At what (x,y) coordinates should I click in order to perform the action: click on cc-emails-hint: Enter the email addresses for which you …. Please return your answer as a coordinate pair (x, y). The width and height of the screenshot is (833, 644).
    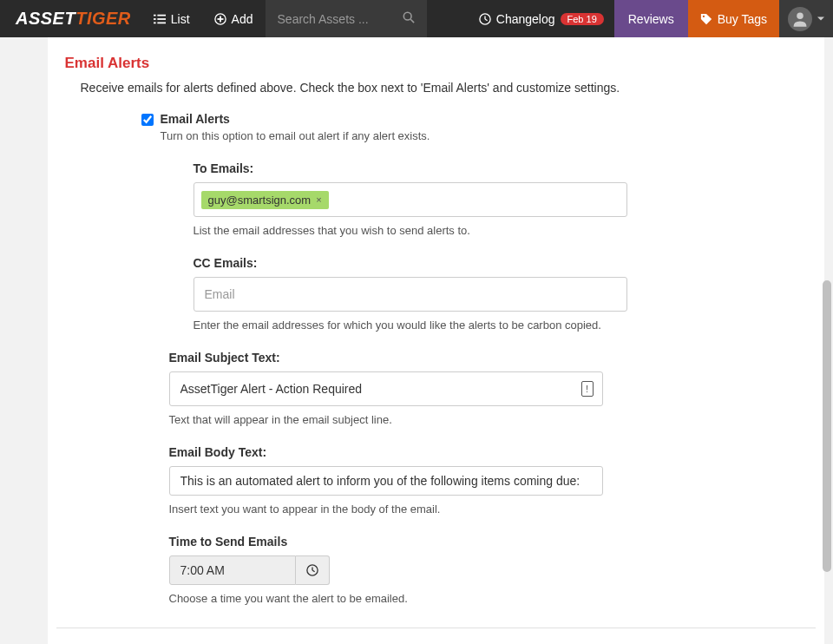
    Looking at the image, I should click on (505, 325).